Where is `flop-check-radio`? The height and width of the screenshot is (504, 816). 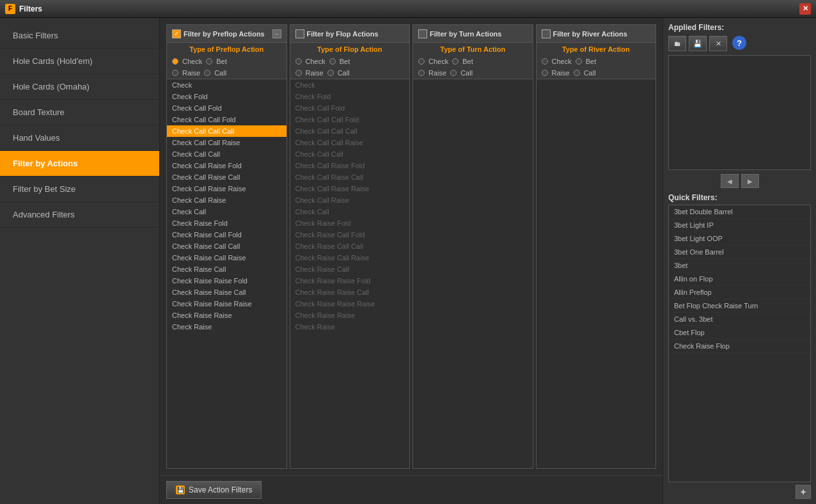 flop-check-radio is located at coordinates (299, 61).